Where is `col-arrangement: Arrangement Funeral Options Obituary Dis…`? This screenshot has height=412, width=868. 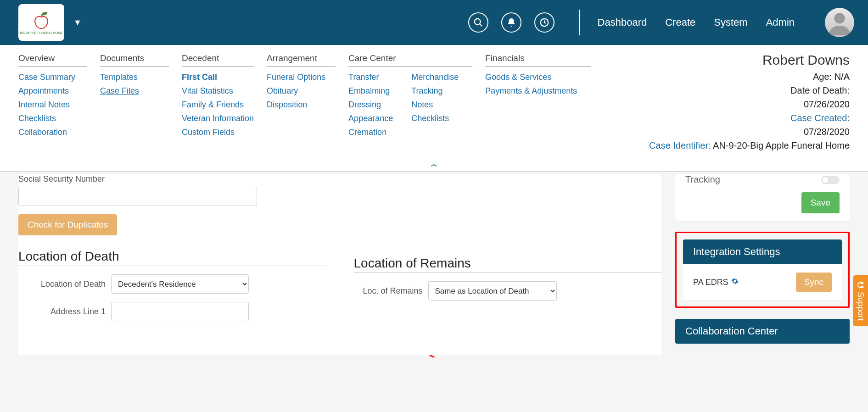 col-arrangement: Arrangement Funeral Options Obituary Dis… is located at coordinates (301, 103).